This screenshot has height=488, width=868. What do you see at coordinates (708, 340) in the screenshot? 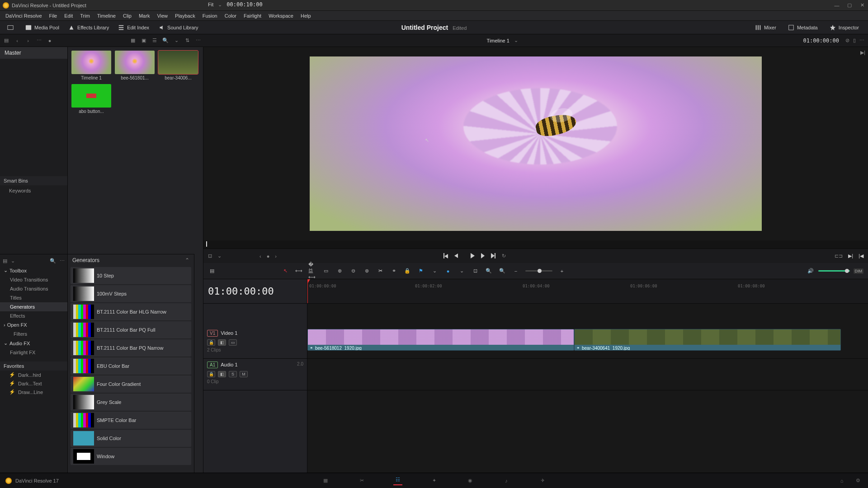
I see `clip-bear-timeline: ⚭bear-3400641_1920.jpg` at bounding box center [708, 340].